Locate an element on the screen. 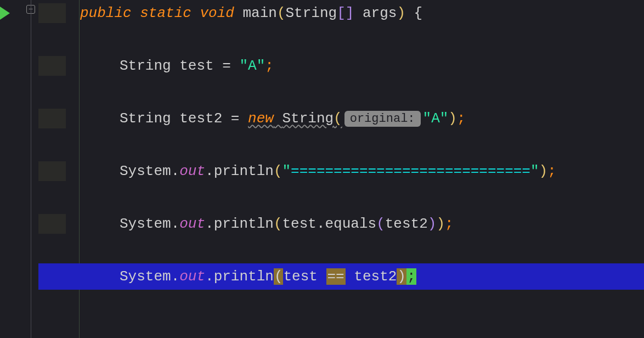  code-content: String test = "A"; is located at coordinates (170, 66).